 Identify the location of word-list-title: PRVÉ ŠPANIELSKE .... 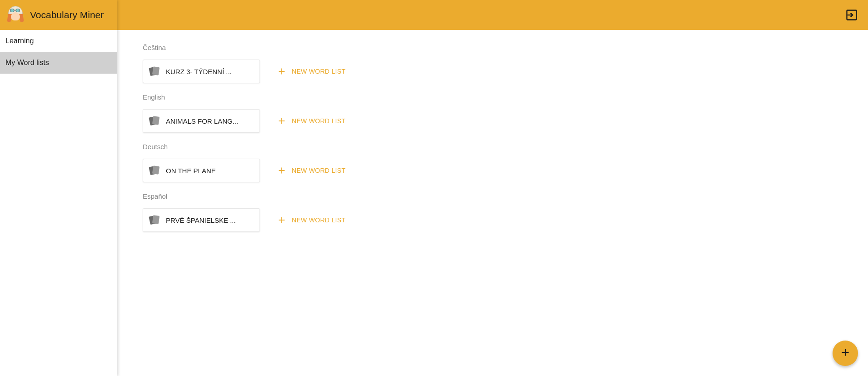
(201, 220).